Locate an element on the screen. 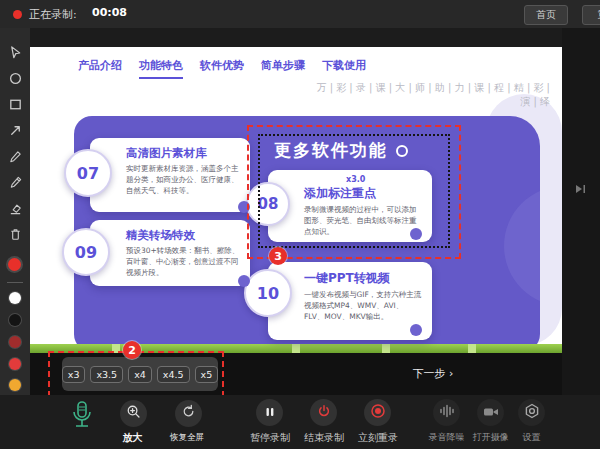 This screenshot has width=600, height=449. brand-watermark: 万 | 彩 | 录 | 课 | 大 | 师 | 助 | 力 | 课 | 程 | … is located at coordinates (430, 95).